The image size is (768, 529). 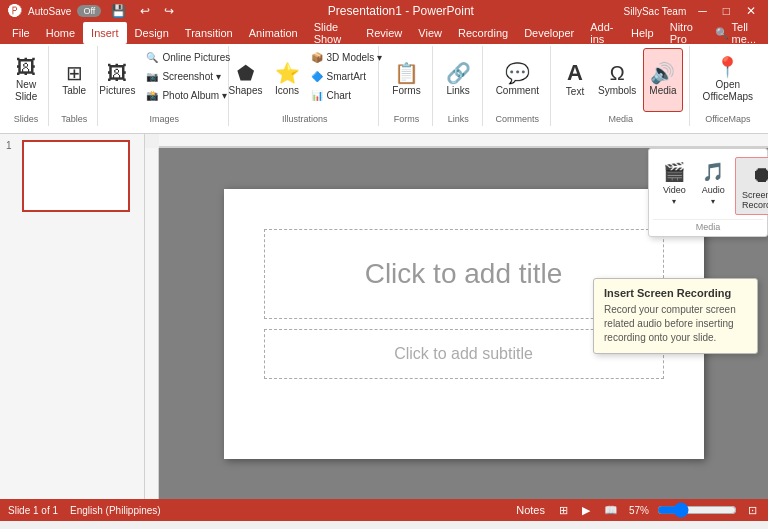 What do you see at coordinates (564, 510) in the screenshot?
I see `normal-view-button: ⊞` at bounding box center [564, 510].